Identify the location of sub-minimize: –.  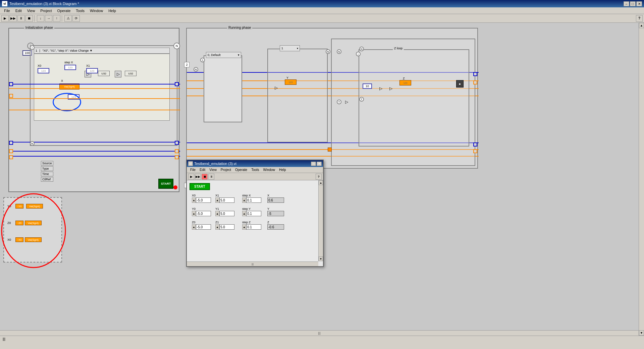
(313, 164).